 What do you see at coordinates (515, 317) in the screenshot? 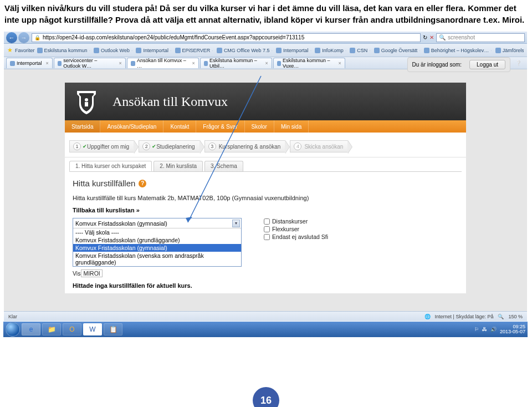
I see `zoom-level: 150 %` at bounding box center [515, 317].